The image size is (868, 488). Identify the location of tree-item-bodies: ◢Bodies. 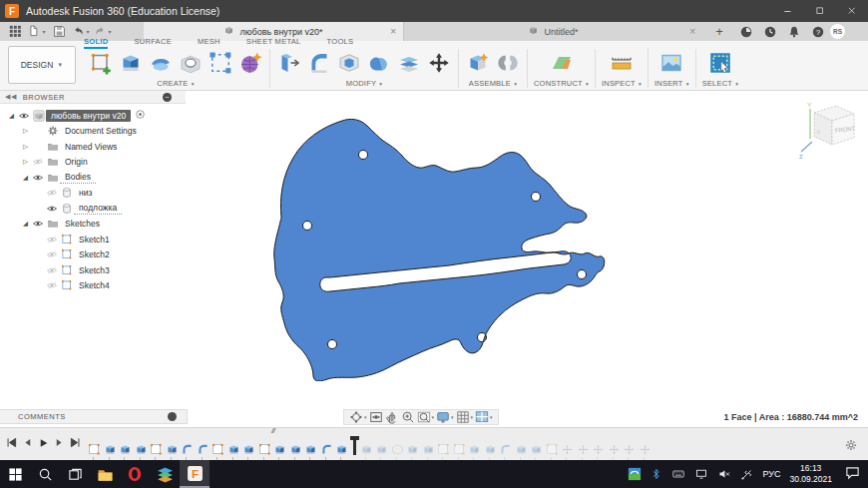
(93, 178).